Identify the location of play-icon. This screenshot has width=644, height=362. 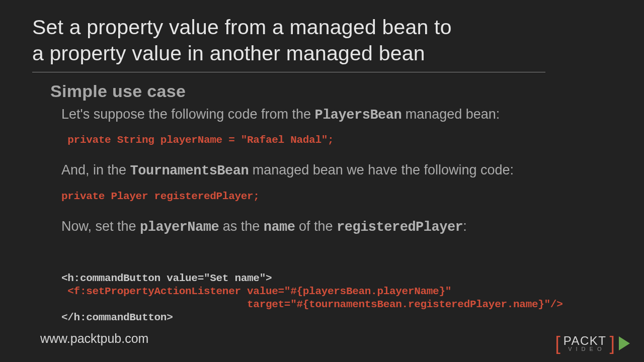
(624, 343).